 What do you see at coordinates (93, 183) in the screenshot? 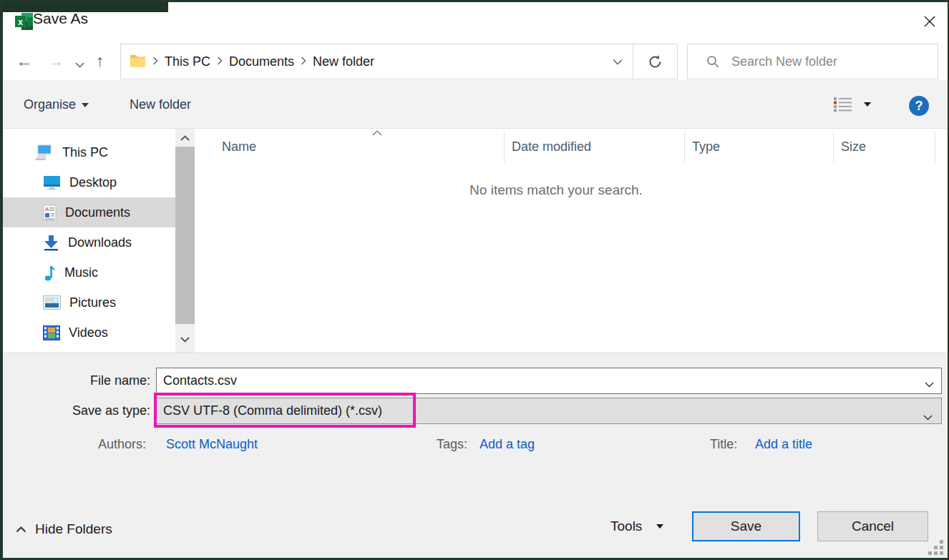
I see `sidebar-item-label: Desktop` at bounding box center [93, 183].